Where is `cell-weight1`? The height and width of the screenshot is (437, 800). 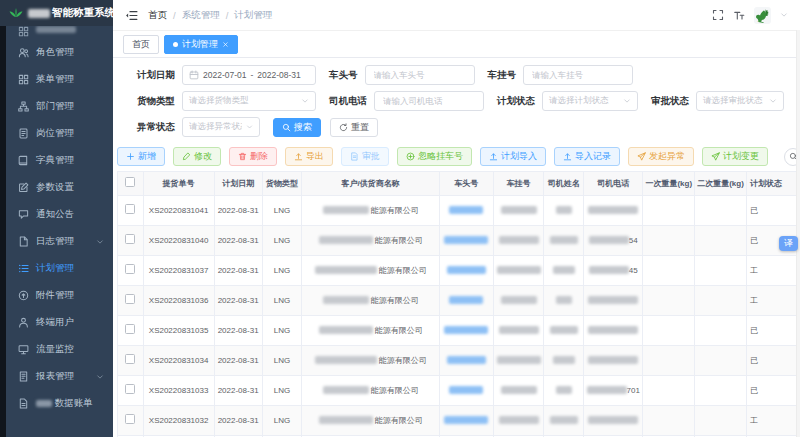 cell-weight1 is located at coordinates (669, 360).